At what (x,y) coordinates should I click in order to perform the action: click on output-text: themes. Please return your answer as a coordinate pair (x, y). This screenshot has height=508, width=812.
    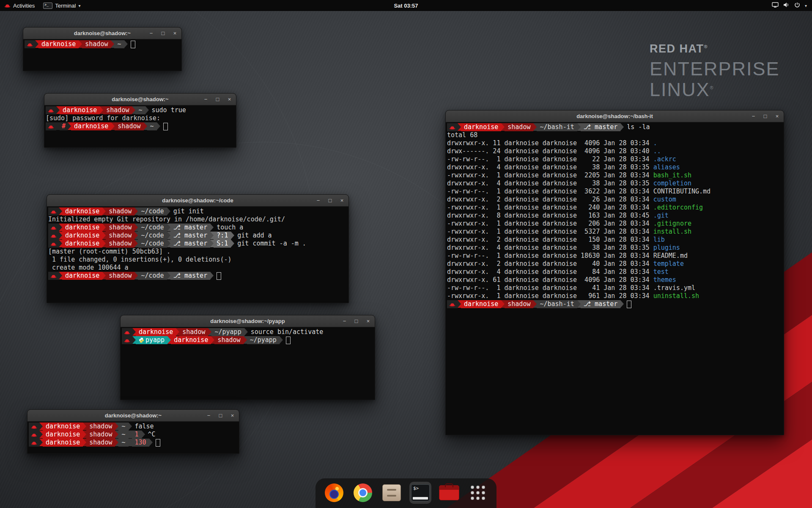
    Looking at the image, I should click on (665, 280).